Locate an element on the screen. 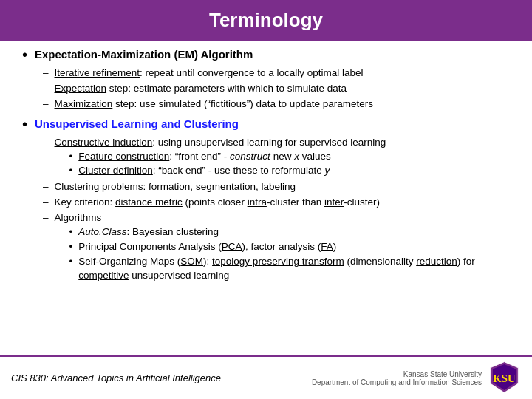  dash-4: – is located at coordinates (46, 143).